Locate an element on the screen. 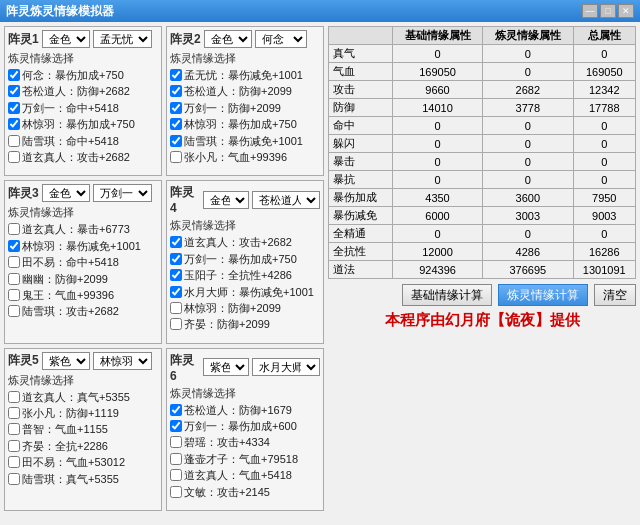 The width and height of the screenshot is (640, 525). stats-cell-base-8: 4350 is located at coordinates (437, 198).